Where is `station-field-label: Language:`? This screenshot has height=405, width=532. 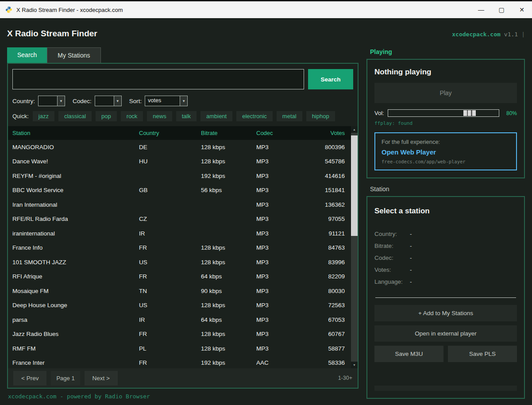
station-field-label: Language: is located at coordinates (392, 282).